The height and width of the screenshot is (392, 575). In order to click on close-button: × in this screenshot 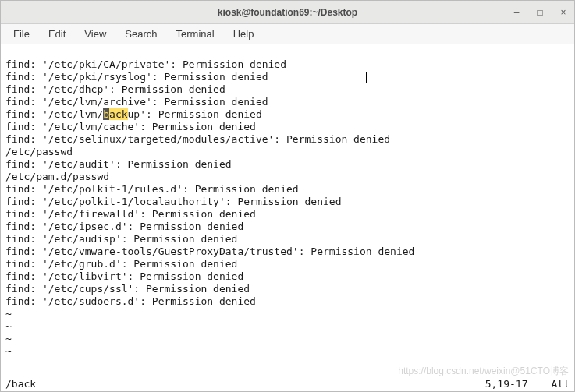, I will do `click(563, 12)`.